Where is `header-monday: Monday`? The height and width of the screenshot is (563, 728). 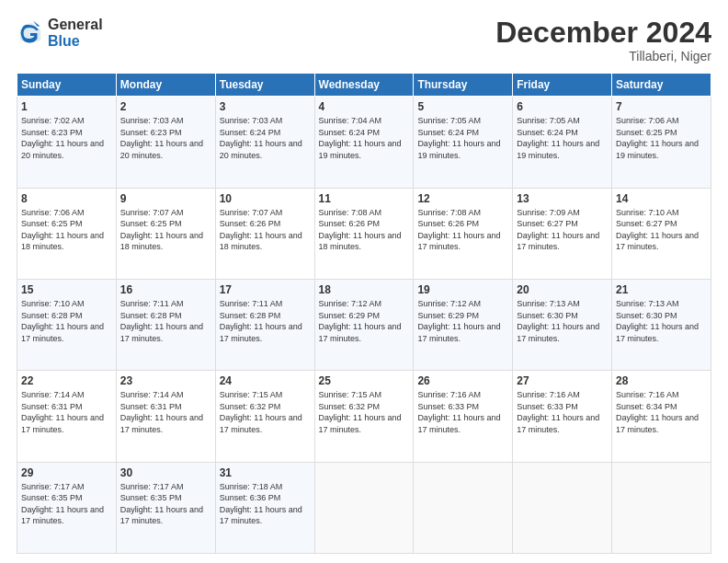
header-monday: Monday is located at coordinates (165, 85).